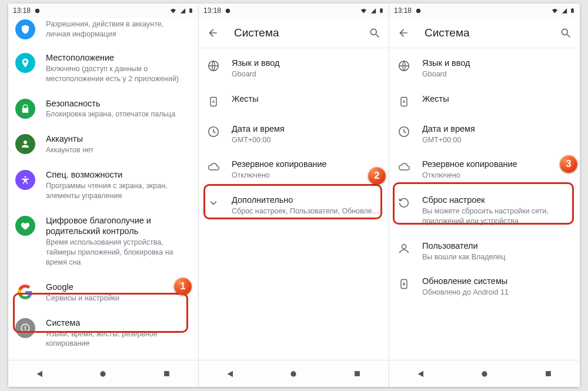  I want to click on row-users: Пользователи Вы вошли как Владелец, so click(485, 252).